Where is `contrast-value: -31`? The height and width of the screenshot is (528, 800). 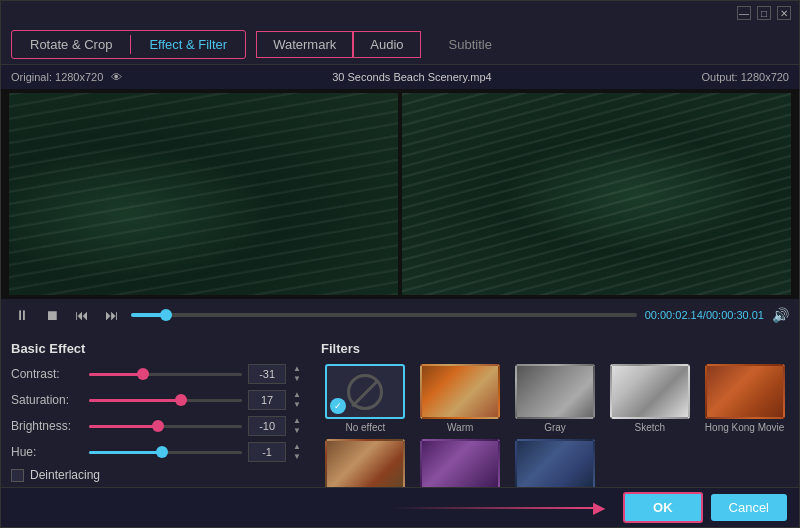 contrast-value: -31 is located at coordinates (267, 374).